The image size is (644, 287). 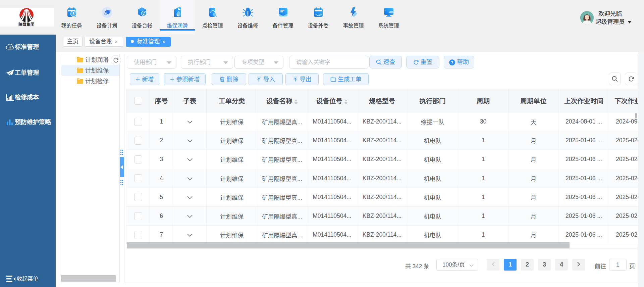 What do you see at coordinates (26, 24) in the screenshot?
I see `svg-text: 陕煤集团` at bounding box center [26, 24].